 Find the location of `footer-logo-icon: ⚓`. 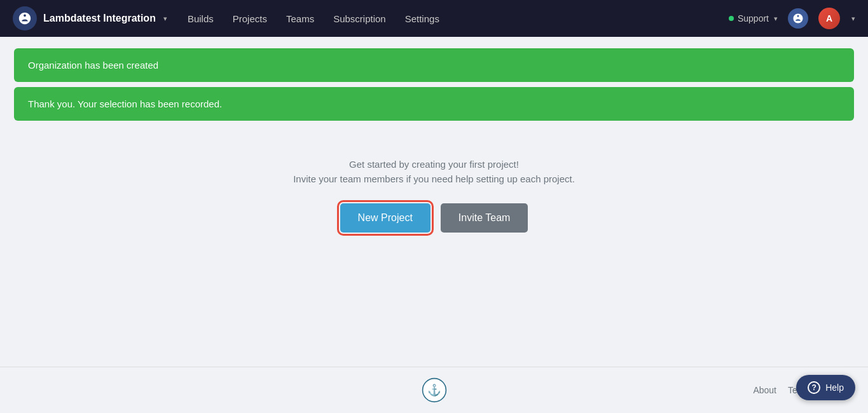

footer-logo-icon: ⚓ is located at coordinates (434, 390).